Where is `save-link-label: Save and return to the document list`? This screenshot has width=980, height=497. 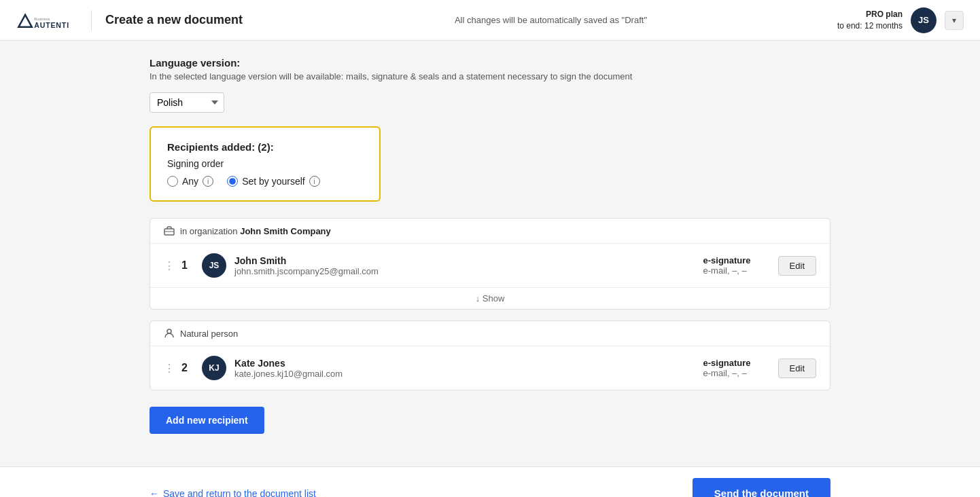 save-link-label: Save and return to the document list is located at coordinates (239, 493).